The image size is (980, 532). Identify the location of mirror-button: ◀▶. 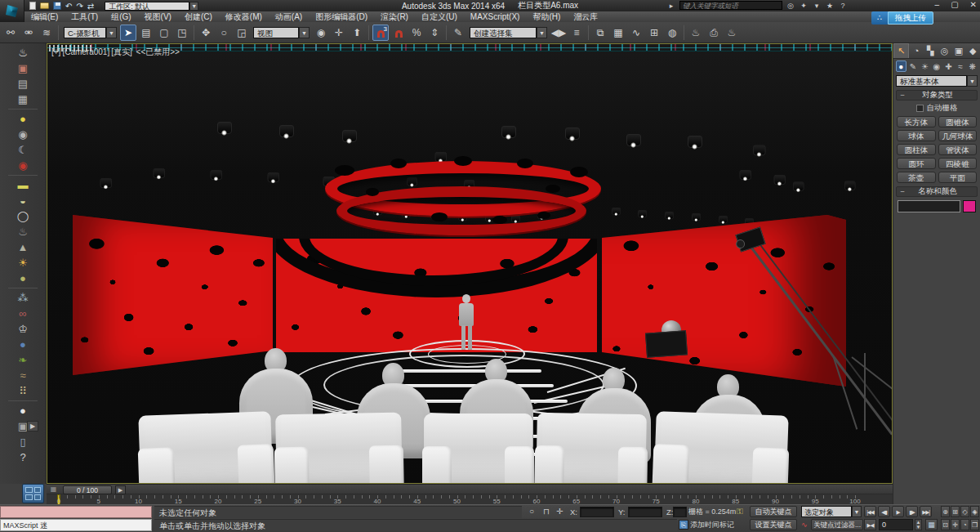
(559, 33).